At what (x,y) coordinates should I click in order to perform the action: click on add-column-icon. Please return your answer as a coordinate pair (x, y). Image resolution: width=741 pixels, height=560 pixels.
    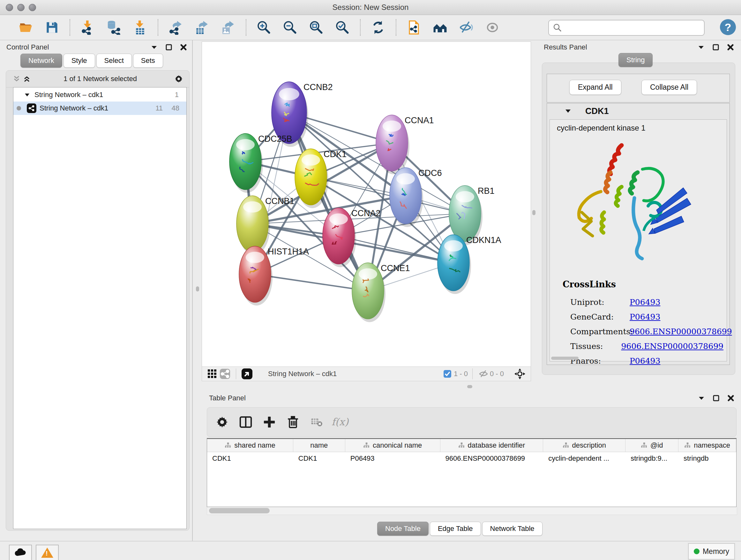
    Looking at the image, I should click on (269, 422).